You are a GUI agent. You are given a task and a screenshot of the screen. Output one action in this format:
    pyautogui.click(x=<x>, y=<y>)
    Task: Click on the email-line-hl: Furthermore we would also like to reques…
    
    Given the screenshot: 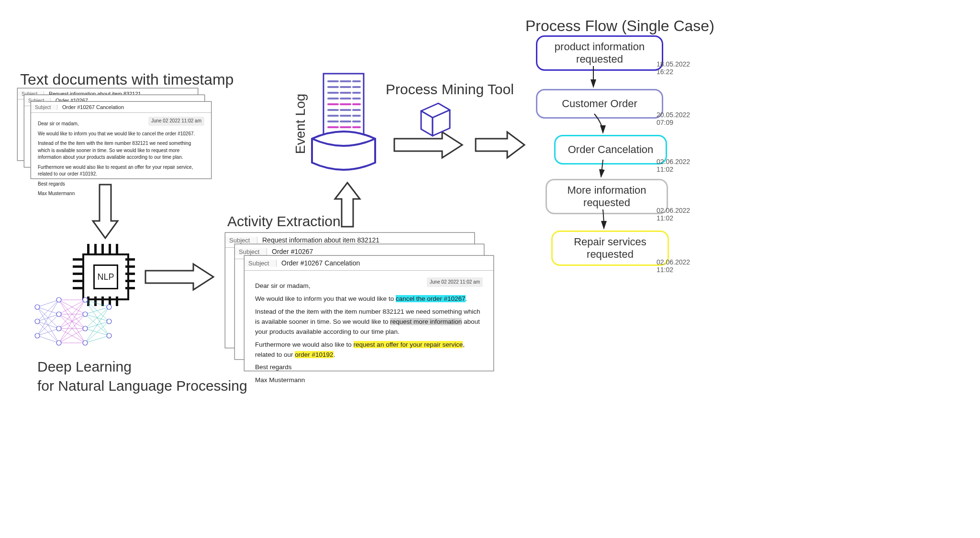 What is the action you would take?
    pyautogui.click(x=369, y=350)
    